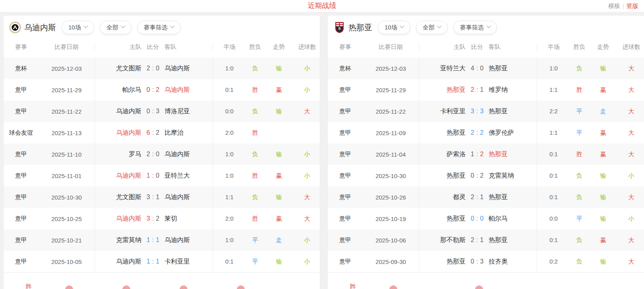  Describe the element at coordinates (477, 47) in the screenshot. I see `col-header-score: 比分` at that location.